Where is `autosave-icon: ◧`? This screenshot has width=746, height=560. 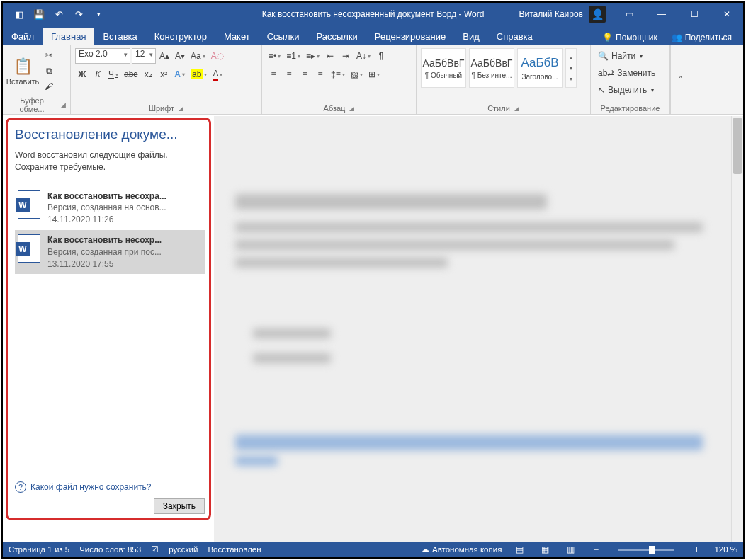
autosave-icon: ◧ is located at coordinates (19, 14).